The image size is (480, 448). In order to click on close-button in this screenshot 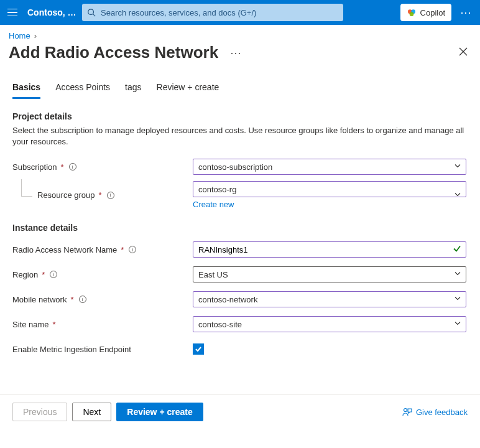, I will do `click(463, 52)`.